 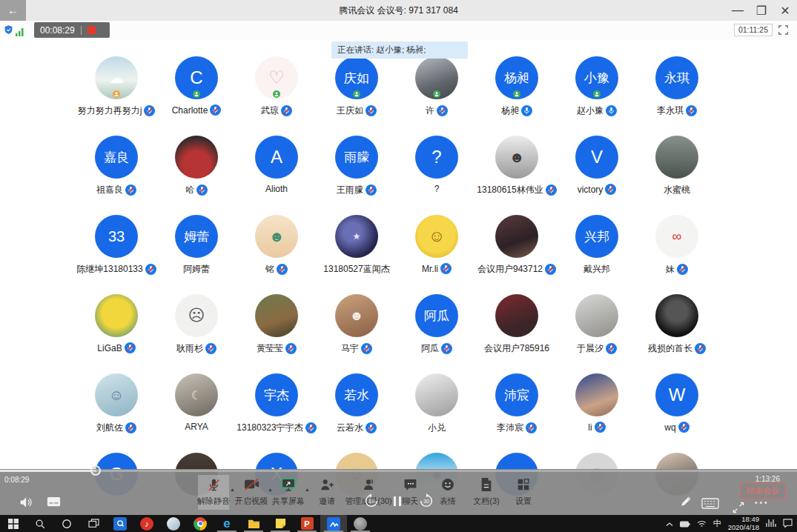 I want to click on network-shield-icon, so click(x=9, y=31).